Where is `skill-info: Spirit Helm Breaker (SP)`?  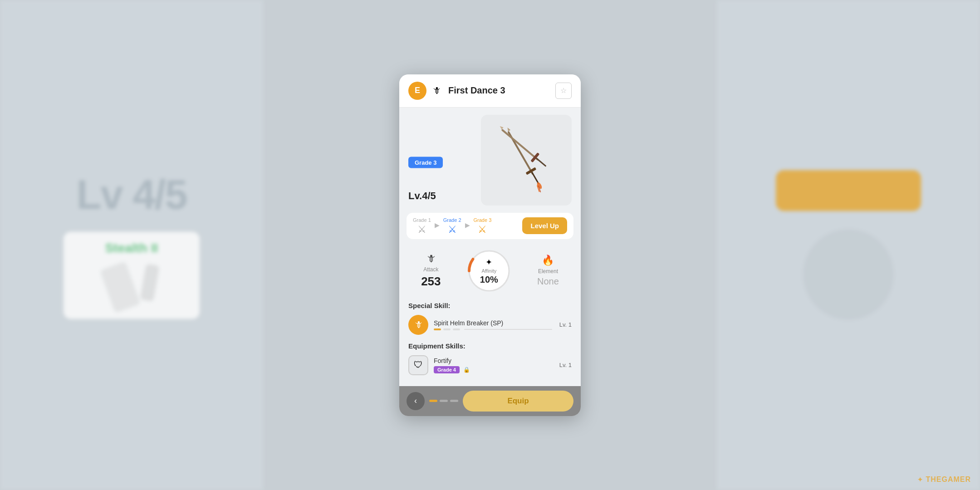
skill-info: Spirit Helm Breaker (SP) is located at coordinates (494, 325).